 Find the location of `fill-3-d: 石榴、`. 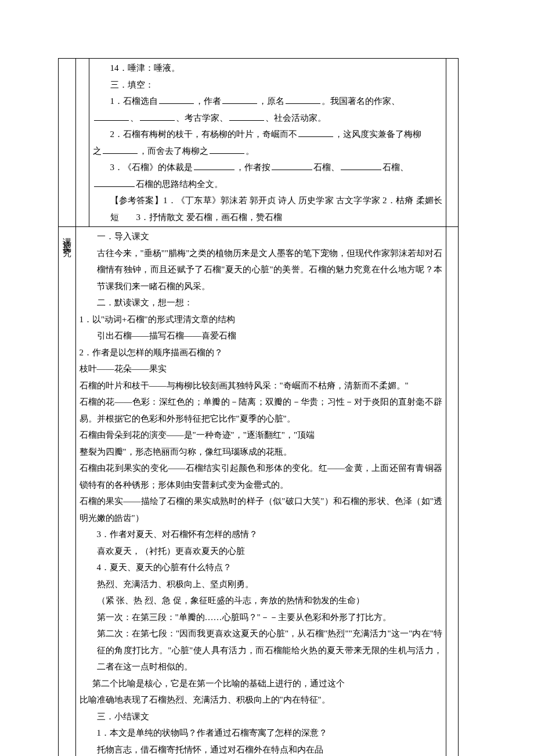

fill-3-d: 石榴、 is located at coordinates (396, 167).